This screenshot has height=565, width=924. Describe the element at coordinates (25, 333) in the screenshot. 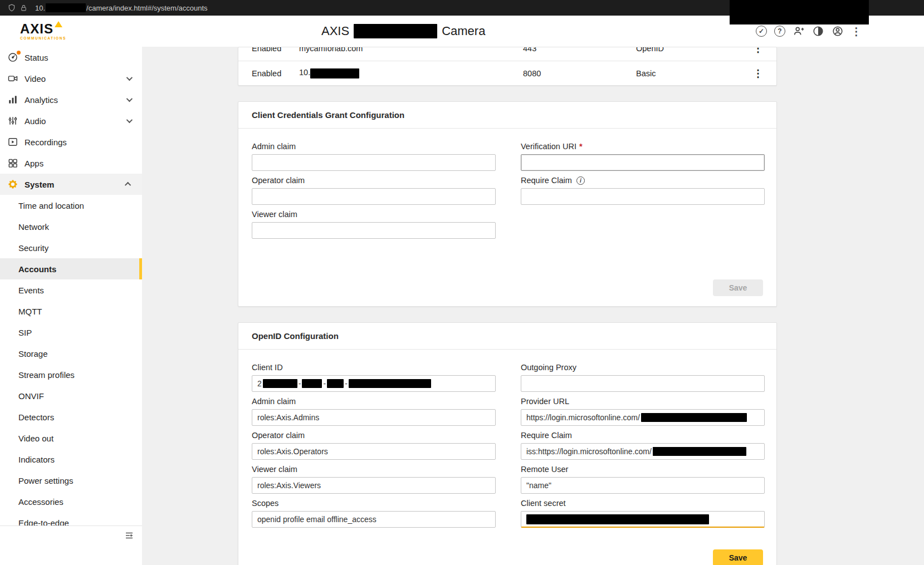

I see `sidebar-item-label: SIP` at that location.